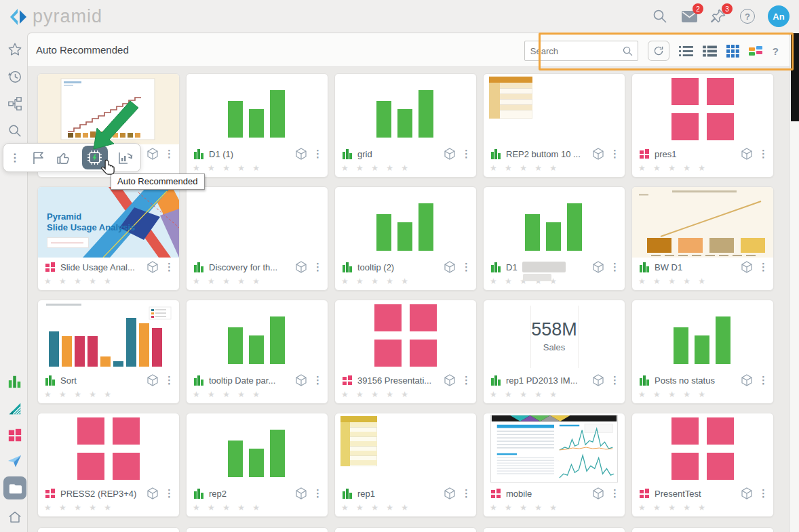  What do you see at coordinates (15, 488) in the screenshot?
I see `content-manager-icon-active` at bounding box center [15, 488].